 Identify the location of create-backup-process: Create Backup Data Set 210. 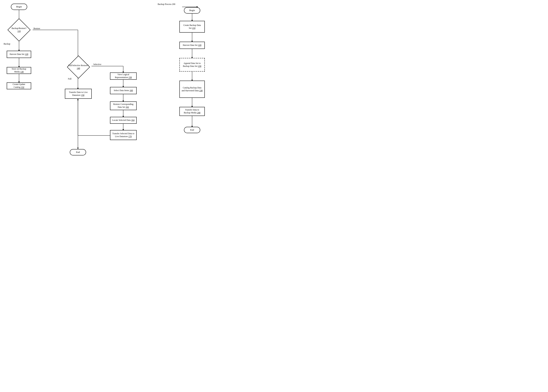
(192, 27).